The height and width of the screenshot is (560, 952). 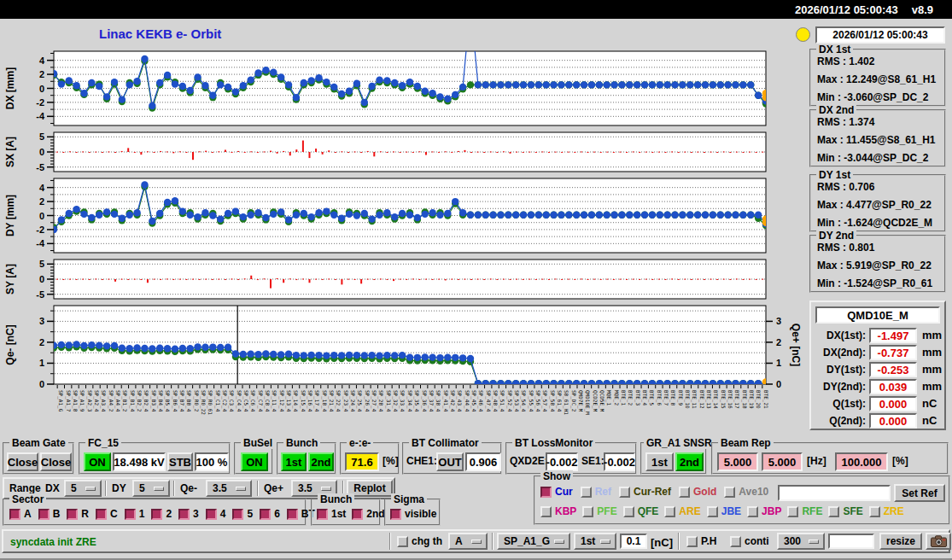 I want to click on statusbar-extra-input, so click(x=851, y=541).